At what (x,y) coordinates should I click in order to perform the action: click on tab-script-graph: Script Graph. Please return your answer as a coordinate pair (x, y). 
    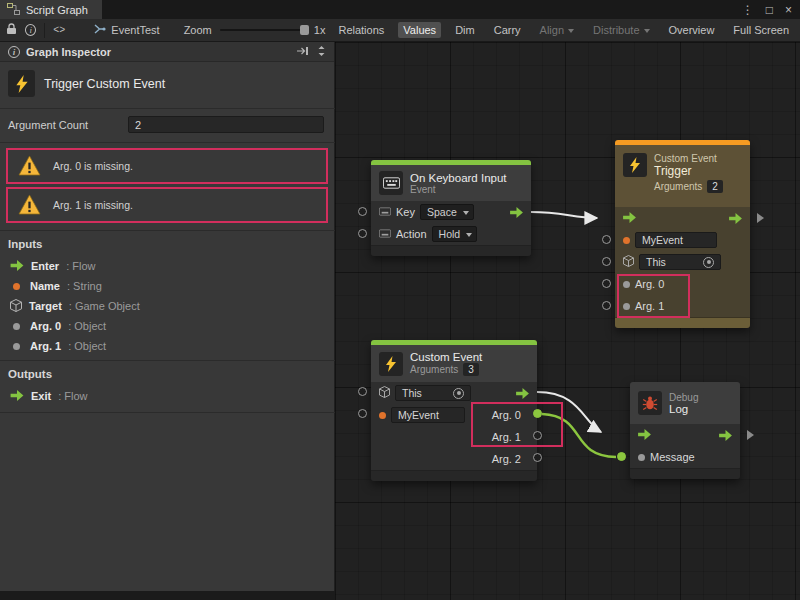
    Looking at the image, I should click on (51, 10).